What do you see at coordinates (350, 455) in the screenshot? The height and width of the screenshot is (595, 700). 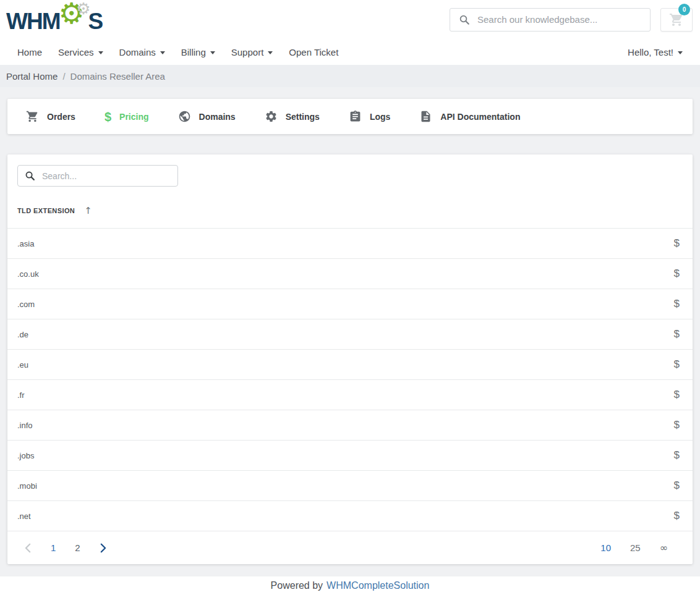 I see `table-row: .jobs $` at bounding box center [350, 455].